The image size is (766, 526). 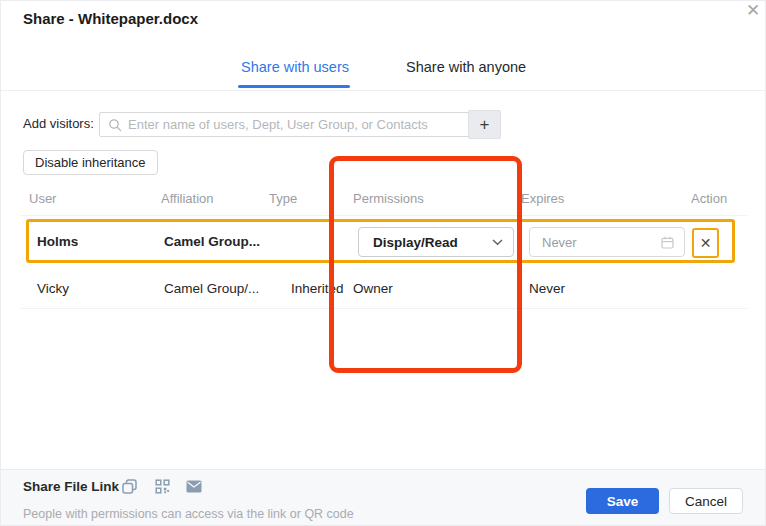 What do you see at coordinates (706, 243) in the screenshot?
I see `remove-share-button: ✕` at bounding box center [706, 243].